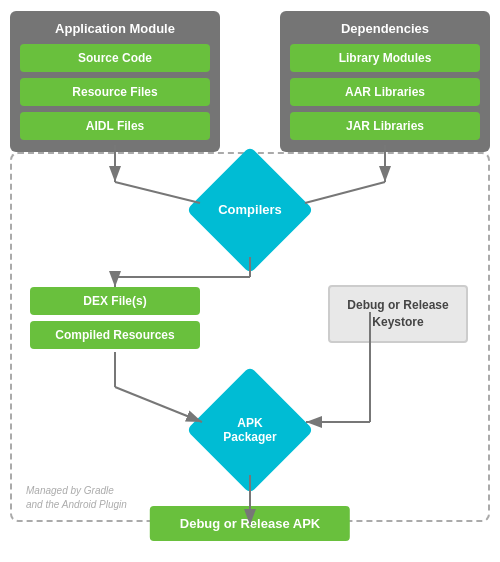 Image resolution: width=500 pixels, height=562 pixels. What do you see at coordinates (115, 58) in the screenshot?
I see `source-code-btn: Source Code` at bounding box center [115, 58].